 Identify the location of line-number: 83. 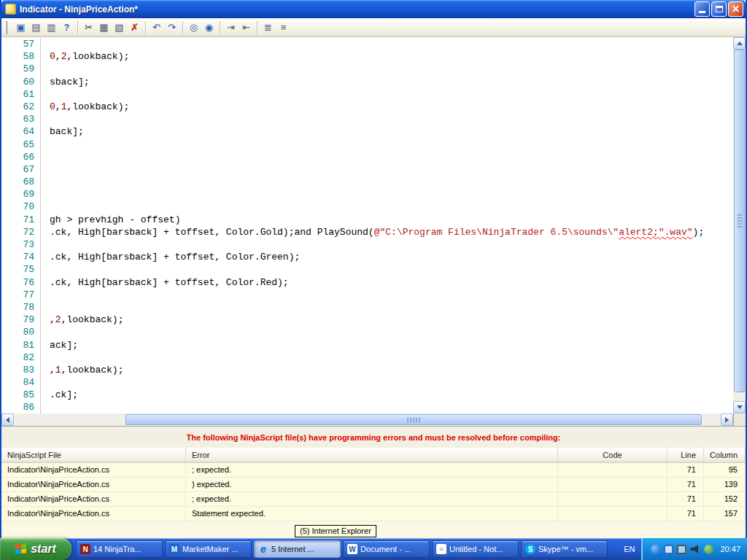
(21, 370).